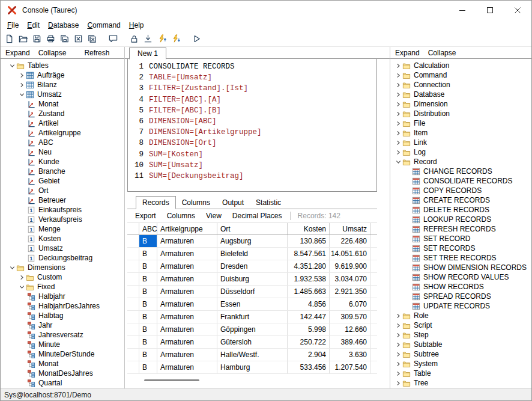  What do you see at coordinates (175, 39) in the screenshot?
I see `execute-down-button` at bounding box center [175, 39].